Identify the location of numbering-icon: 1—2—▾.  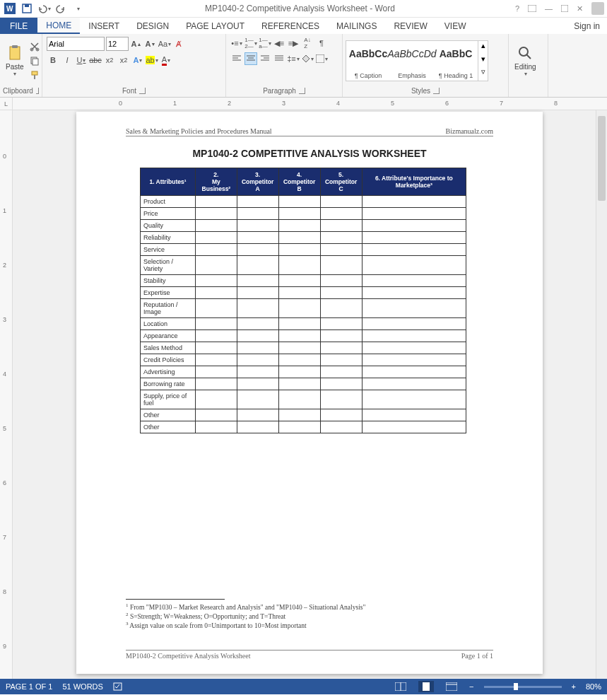
(251, 43).